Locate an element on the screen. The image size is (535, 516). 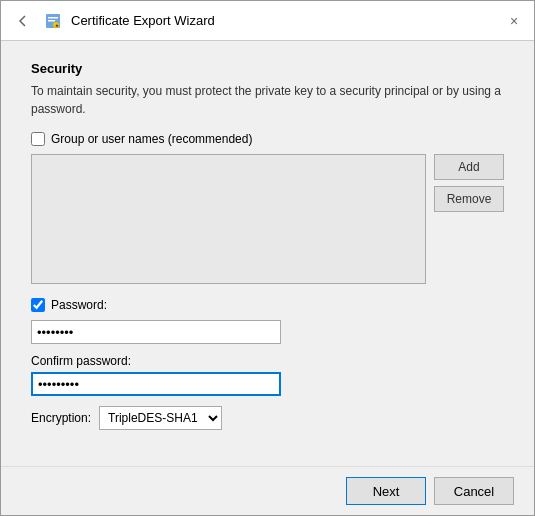
close-button: × is located at coordinates (514, 21).